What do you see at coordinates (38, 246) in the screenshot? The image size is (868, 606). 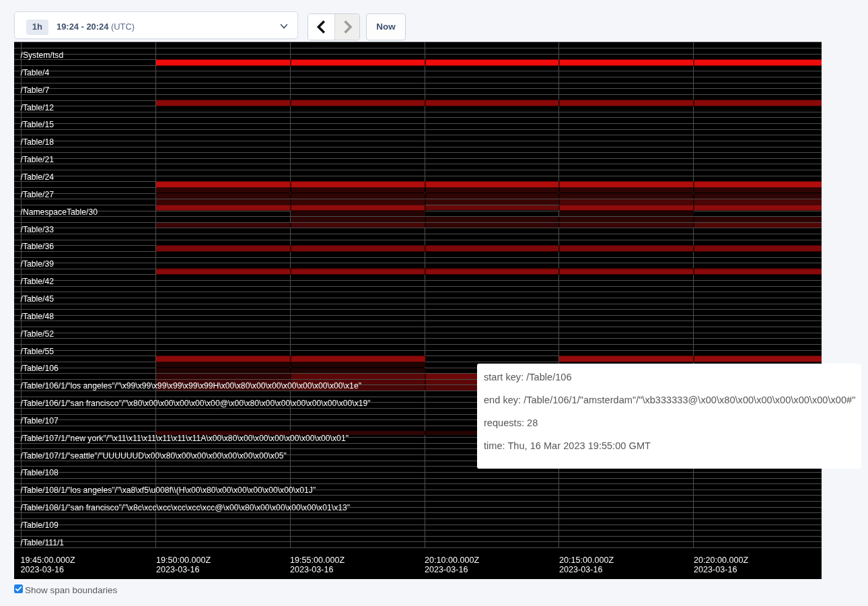 I see `svg-text: /Table/36` at bounding box center [38, 246].